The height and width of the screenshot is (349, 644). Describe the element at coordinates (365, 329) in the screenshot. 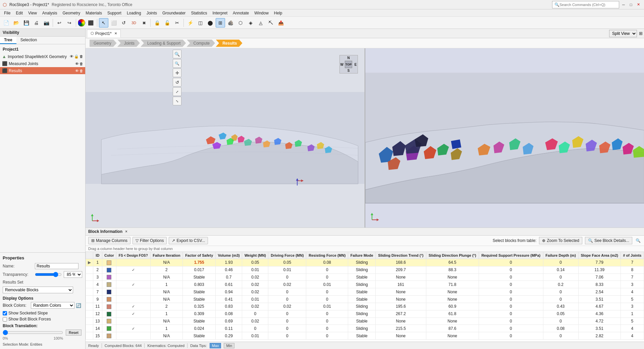

I see `table-row: 14✓10.0240.11000Sliding215.587.600.083.5…` at that location.